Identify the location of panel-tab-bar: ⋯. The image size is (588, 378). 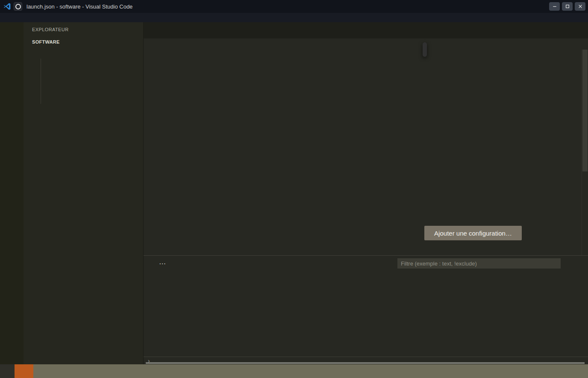
(366, 263).